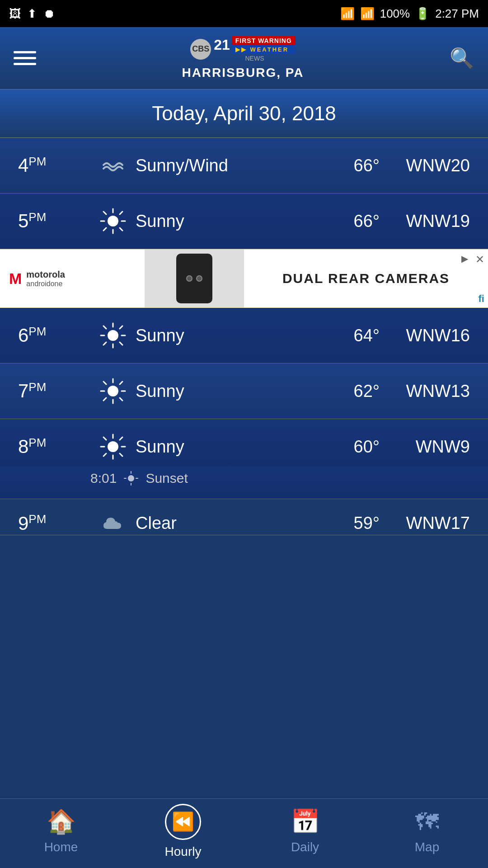  Describe the element at coordinates (264, 50) in the screenshot. I see `weather-label: ▶▶ WEATHER` at that location.